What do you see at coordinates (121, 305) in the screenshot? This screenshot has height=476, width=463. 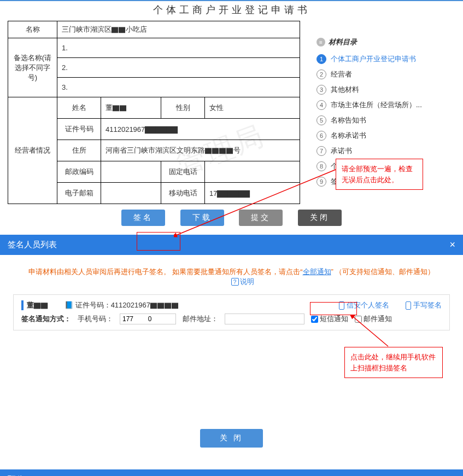 I see `signer-id: 📘 证件号码：4112021967▇▇▇▇` at bounding box center [121, 305].